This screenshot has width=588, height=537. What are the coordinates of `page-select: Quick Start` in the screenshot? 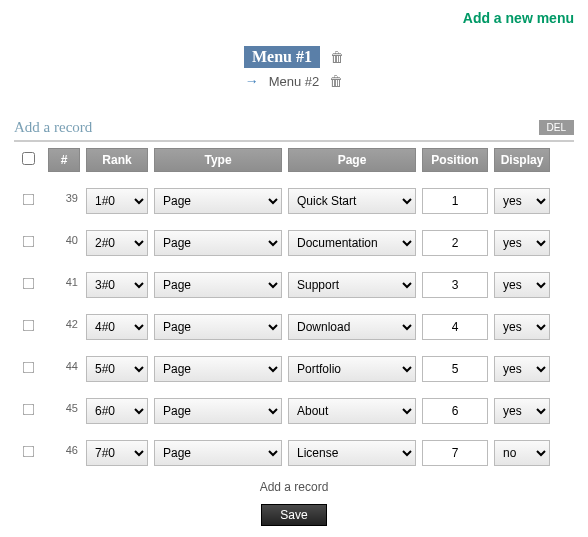 It's located at (352, 201).